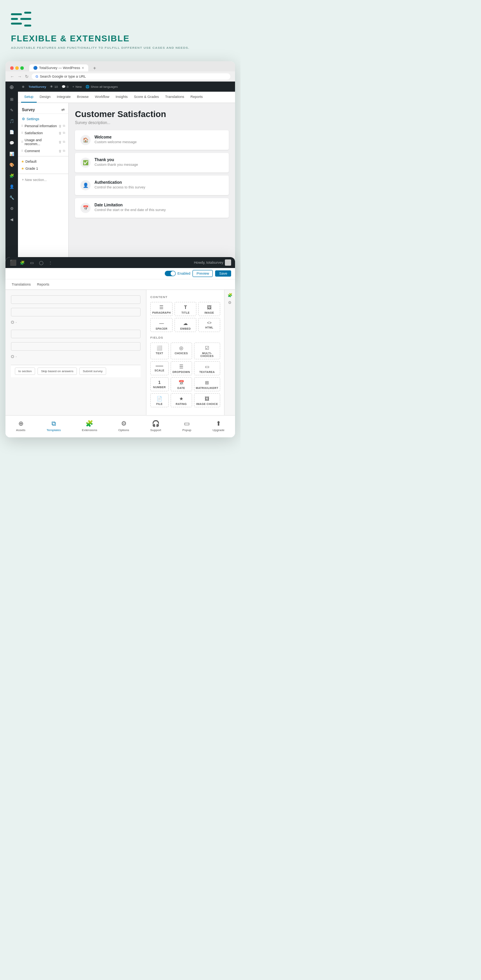 The image size is (481, 980). I want to click on delete-satisfaction-icon: 🗑, so click(60, 133).